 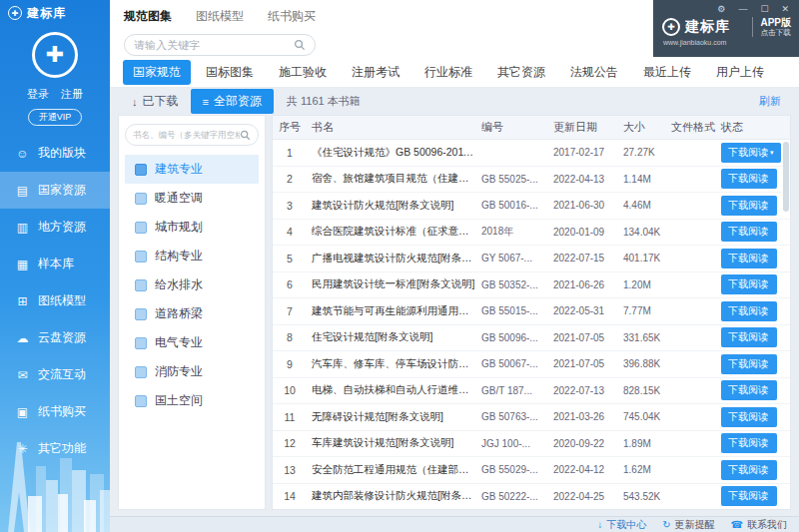 What do you see at coordinates (192, 371) in the screenshot?
I see `category-fire-protection: 消防专业` at bounding box center [192, 371].